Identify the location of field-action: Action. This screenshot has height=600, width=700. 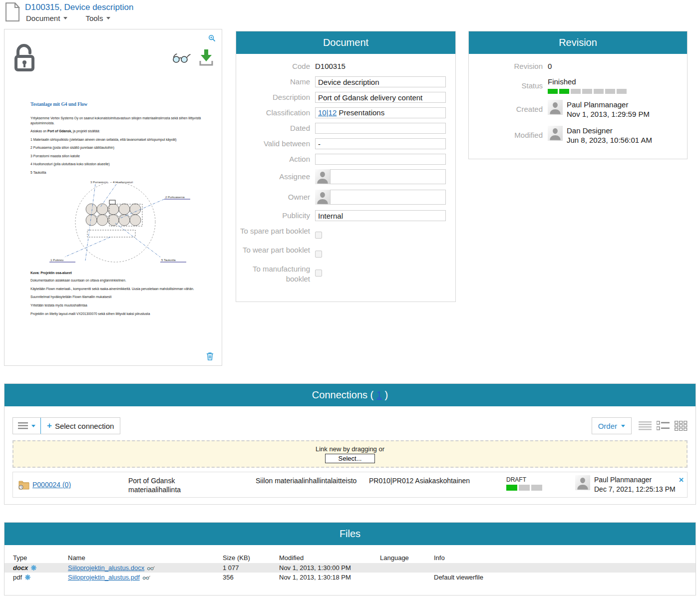
(343, 159).